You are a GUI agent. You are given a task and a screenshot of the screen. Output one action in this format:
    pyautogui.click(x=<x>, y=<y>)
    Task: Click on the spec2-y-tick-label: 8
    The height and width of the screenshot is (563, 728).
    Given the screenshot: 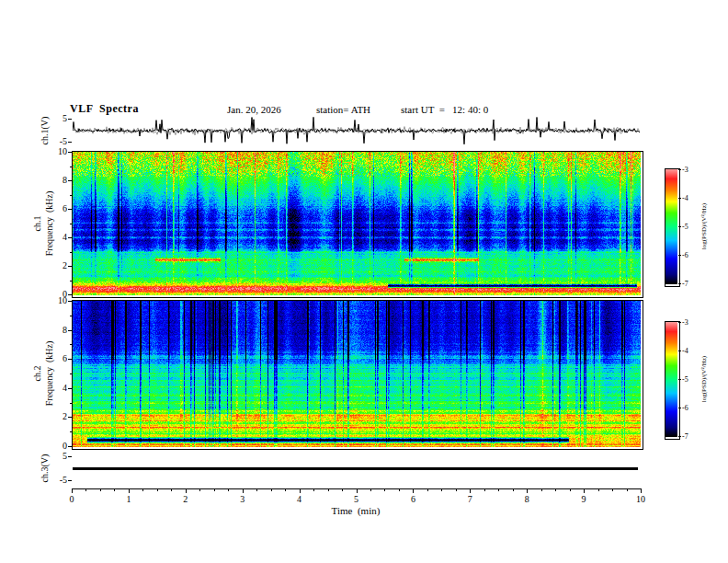 What is the action you would take?
    pyautogui.click(x=57, y=329)
    